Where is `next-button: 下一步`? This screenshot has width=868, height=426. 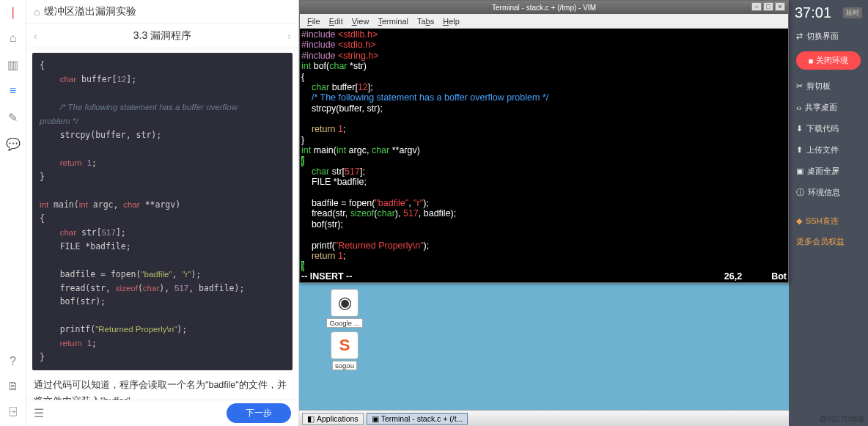 next-button: 下一步 is located at coordinates (259, 414).